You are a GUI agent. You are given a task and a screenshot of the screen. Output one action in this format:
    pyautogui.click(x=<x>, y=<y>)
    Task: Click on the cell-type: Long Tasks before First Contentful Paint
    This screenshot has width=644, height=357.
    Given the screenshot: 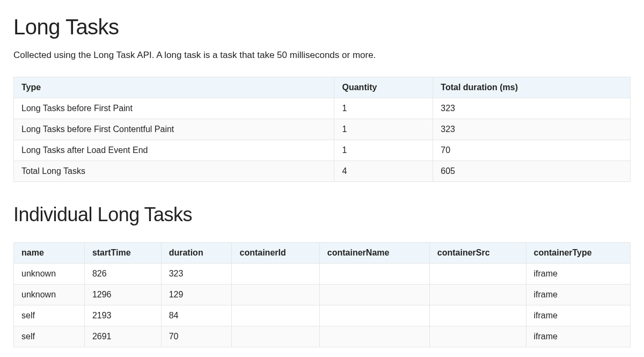 What is the action you would take?
    pyautogui.click(x=174, y=130)
    